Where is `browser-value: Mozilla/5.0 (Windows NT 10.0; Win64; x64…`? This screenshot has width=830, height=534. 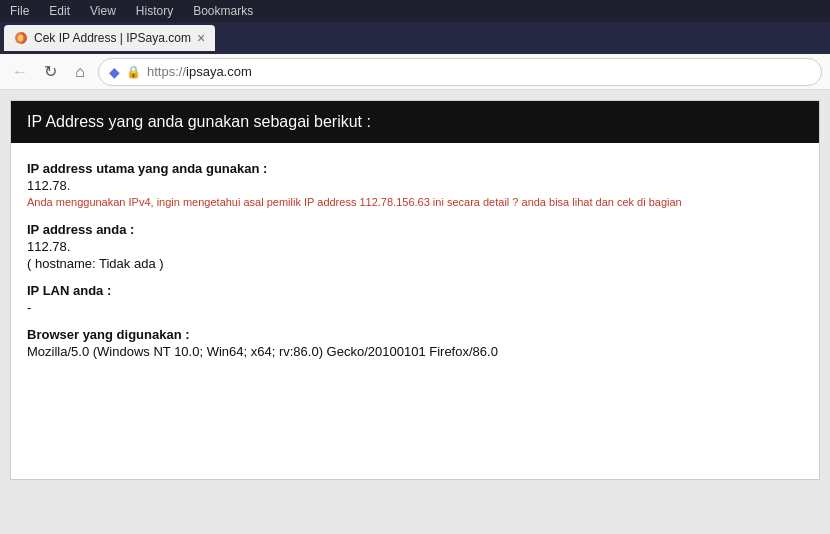 browser-value: Mozilla/5.0 (Windows NT 10.0; Win64; x64… is located at coordinates (415, 352).